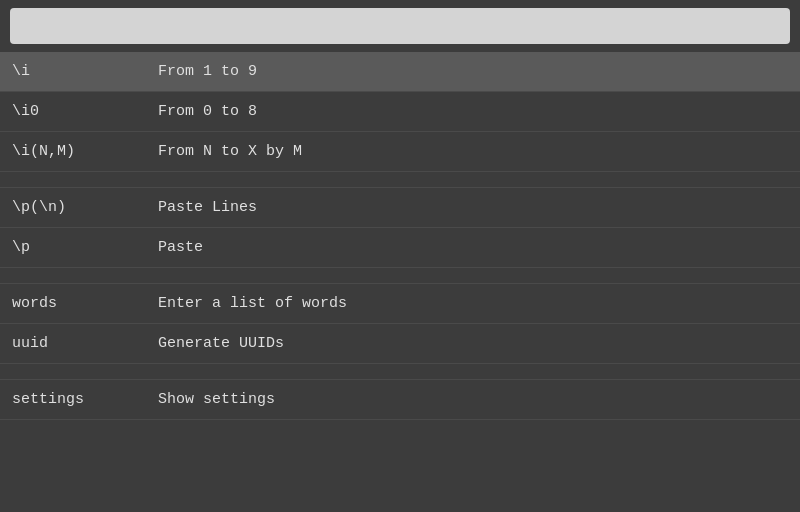 The height and width of the screenshot is (512, 800). What do you see at coordinates (75, 112) in the screenshot?
I see `command-key: \i0` at bounding box center [75, 112].